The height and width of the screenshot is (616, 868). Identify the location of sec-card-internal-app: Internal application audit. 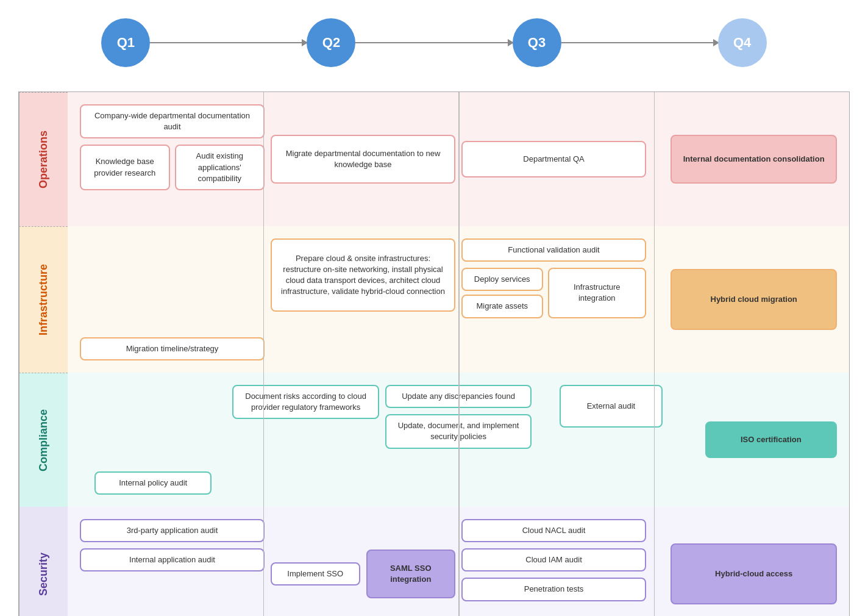
(172, 560).